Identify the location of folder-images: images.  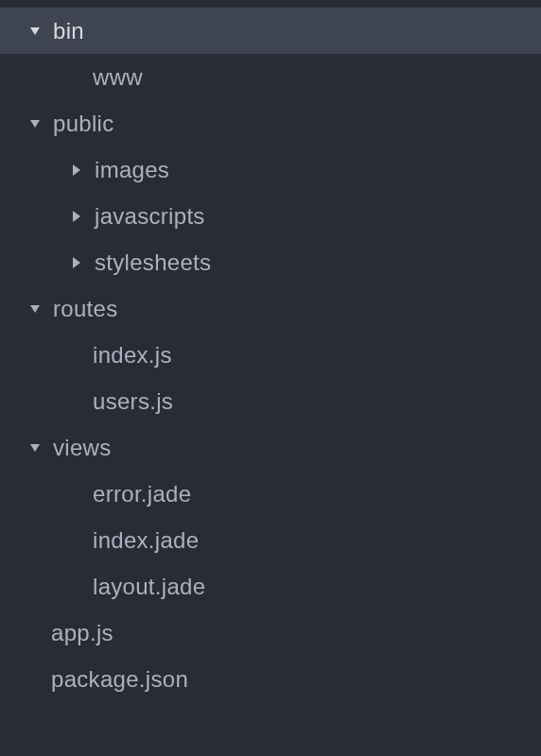
(270, 170).